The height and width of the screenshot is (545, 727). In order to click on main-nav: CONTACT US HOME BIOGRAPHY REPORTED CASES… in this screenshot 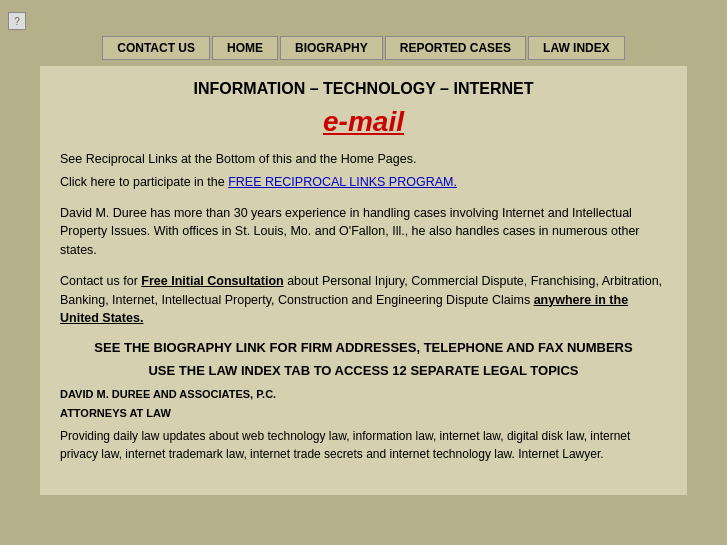, I will do `click(364, 48)`.